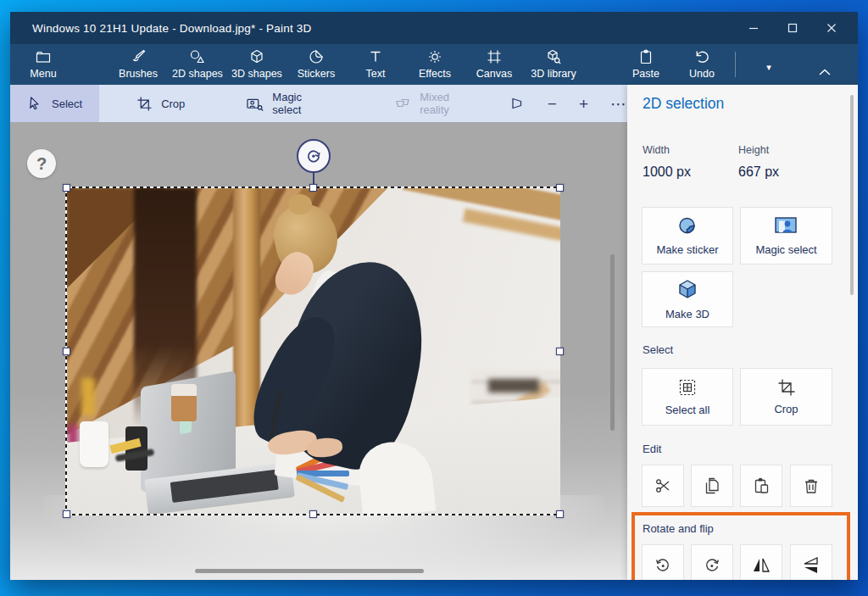  I want to click on magic-select-photo-icon, so click(787, 226).